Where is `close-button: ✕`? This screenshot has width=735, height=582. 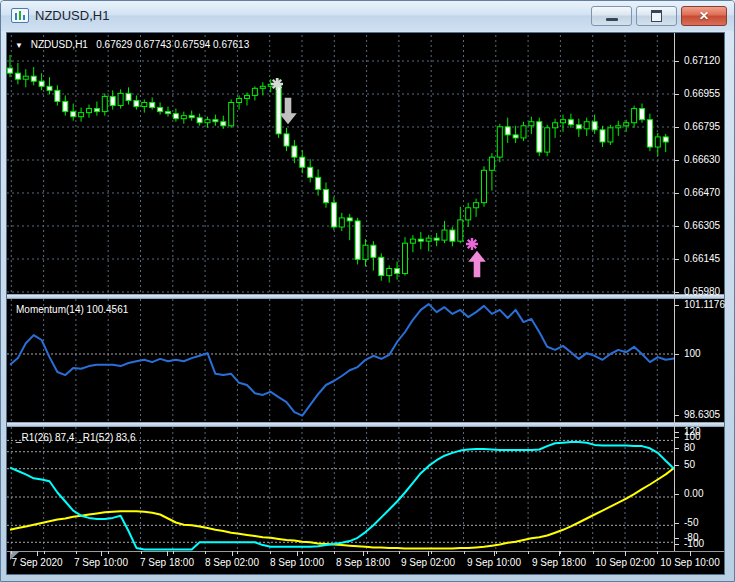 close-button: ✕ is located at coordinates (704, 16).